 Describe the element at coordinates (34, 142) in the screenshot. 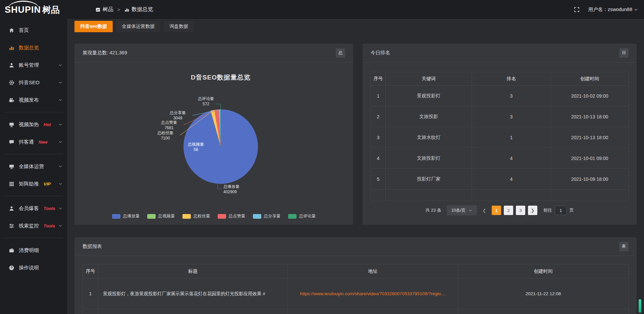

I see `sidebar-item-doukertong: 抖客通 New` at that location.